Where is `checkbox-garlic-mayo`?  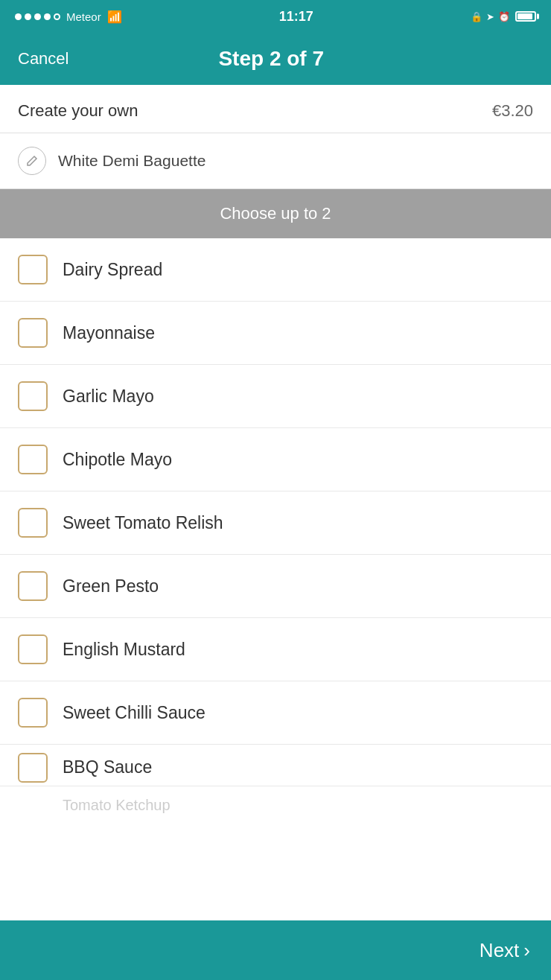 checkbox-garlic-mayo is located at coordinates (33, 396).